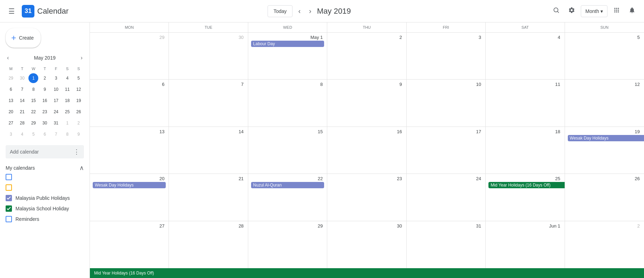 The width and height of the screenshot is (644, 278). Describe the element at coordinates (77, 152) in the screenshot. I see `add-calendar-more-icon: ⋮` at that location.